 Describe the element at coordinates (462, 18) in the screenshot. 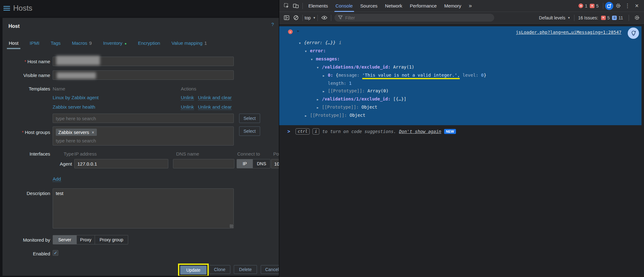

I see `console-toolbar: top ▼ Default levels ▼ 16 Issues: ✕ 5 ☰ …` at that location.